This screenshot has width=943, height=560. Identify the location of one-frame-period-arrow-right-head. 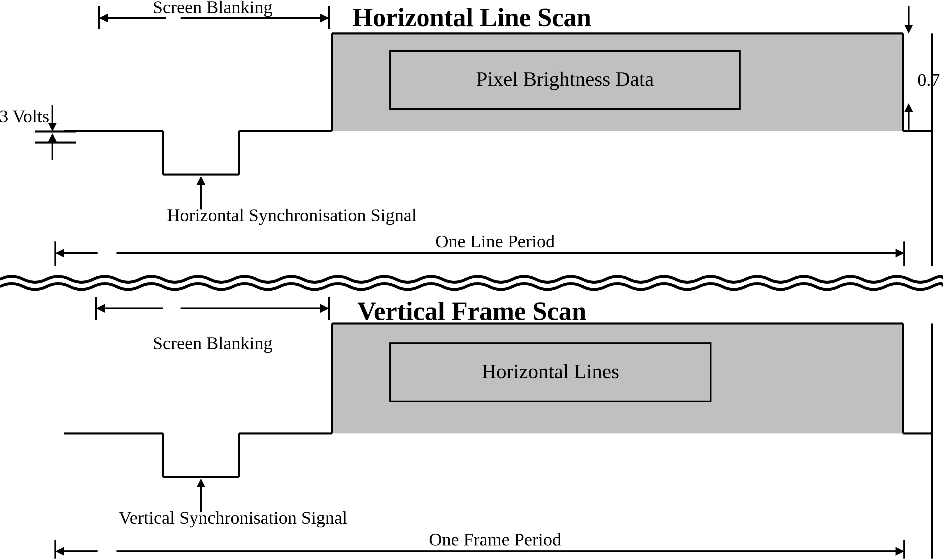
(900, 551).